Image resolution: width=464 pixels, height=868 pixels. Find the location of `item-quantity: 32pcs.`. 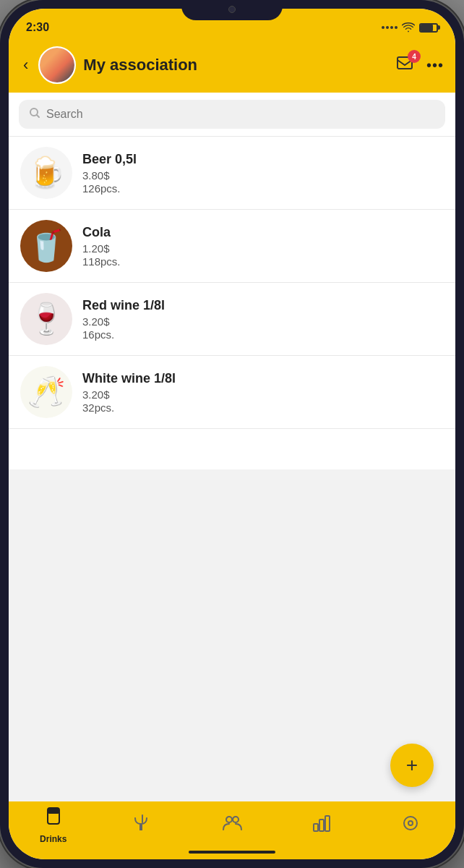

item-quantity: 32pcs. is located at coordinates (263, 408).